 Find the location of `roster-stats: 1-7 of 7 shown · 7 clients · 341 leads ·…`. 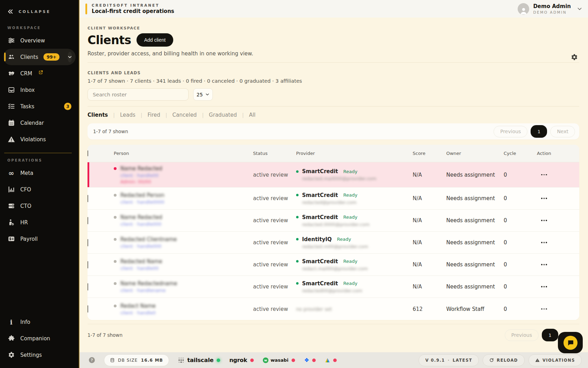

roster-stats: 1-7 of 7 shown · 7 clients · 341 leads ·… is located at coordinates (333, 81).